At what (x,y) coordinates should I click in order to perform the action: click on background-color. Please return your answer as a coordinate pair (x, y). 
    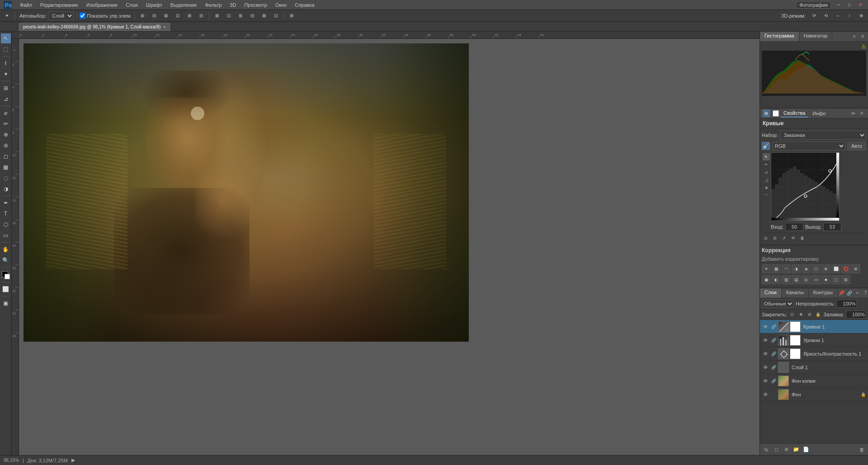
    Looking at the image, I should click on (7, 277).